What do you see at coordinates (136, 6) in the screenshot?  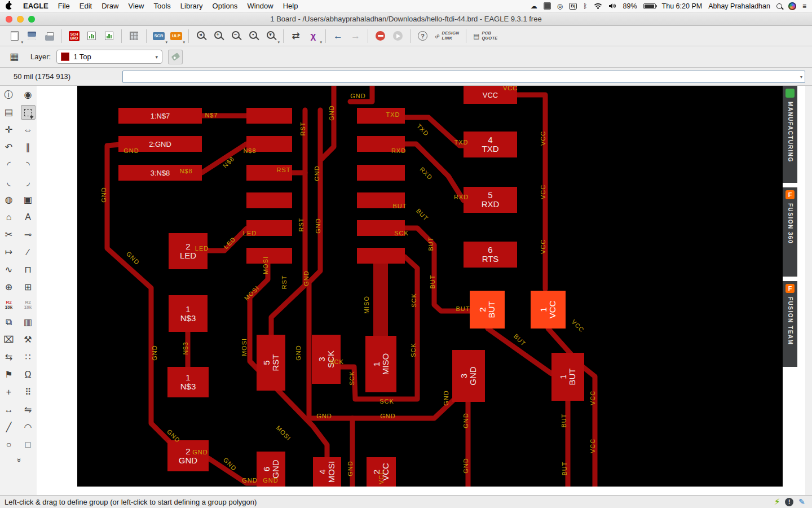 I see `menu-view: View` at bounding box center [136, 6].